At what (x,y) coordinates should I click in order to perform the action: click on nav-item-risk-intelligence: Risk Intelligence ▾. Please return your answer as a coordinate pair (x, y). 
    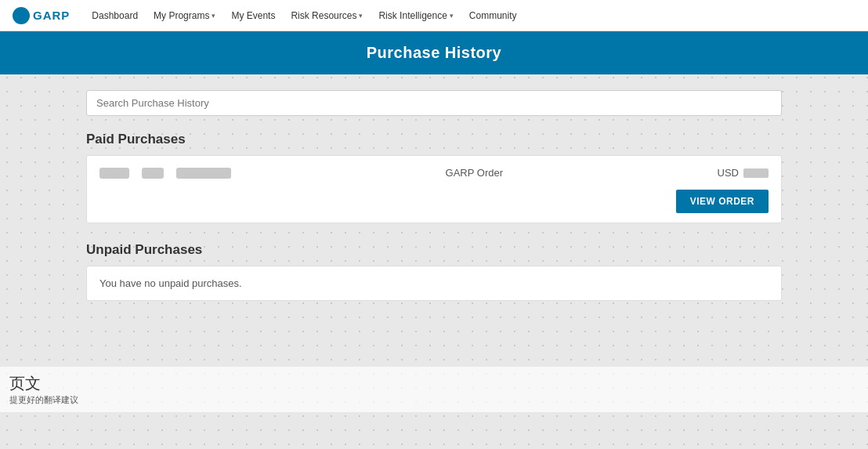
    Looking at the image, I should click on (415, 16).